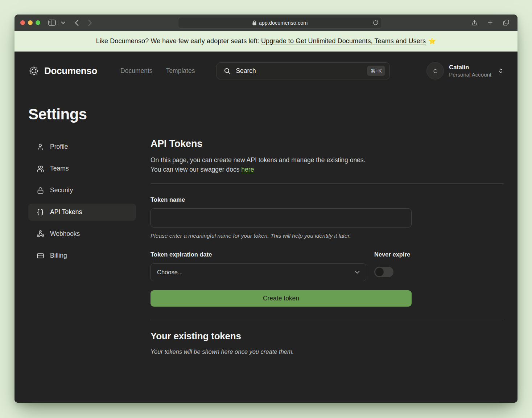 This screenshot has height=418, width=532. Describe the element at coordinates (327, 352) in the screenshot. I see `existing-tokens-empty-text: Your tokens will be shown here once you …` at that location.